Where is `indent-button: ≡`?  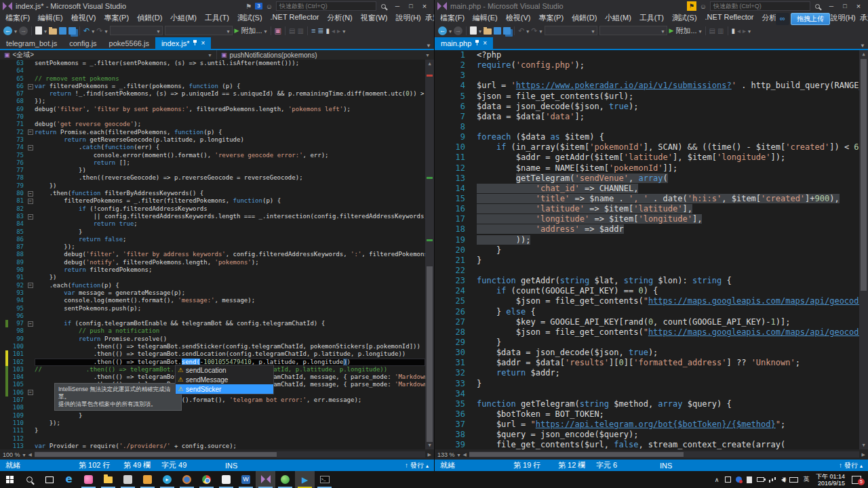
indent-button: ≡ is located at coordinates (313, 31).